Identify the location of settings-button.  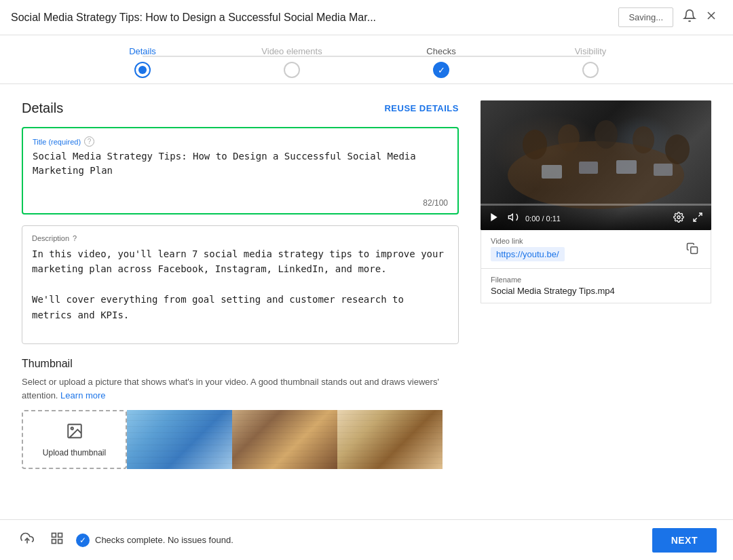
(679, 219).